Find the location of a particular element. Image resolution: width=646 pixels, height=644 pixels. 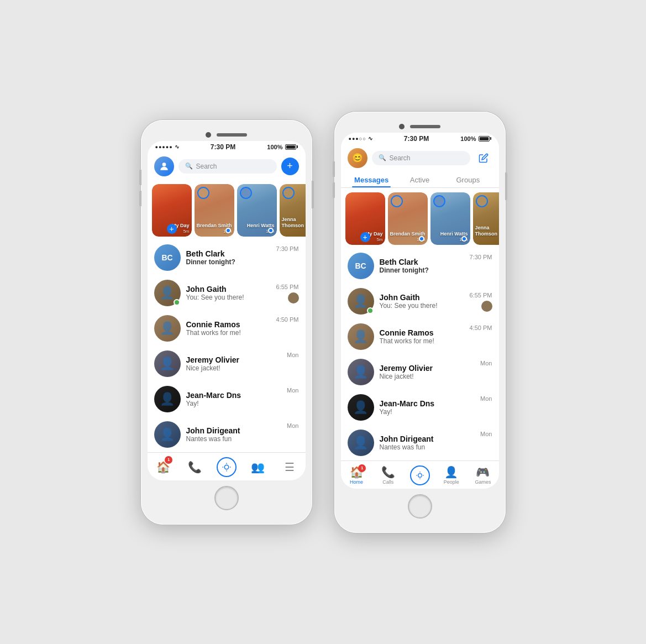

conv-item-johnd-2: 👤 John Dirigeant Nantes was fun Mon is located at coordinates (420, 443).